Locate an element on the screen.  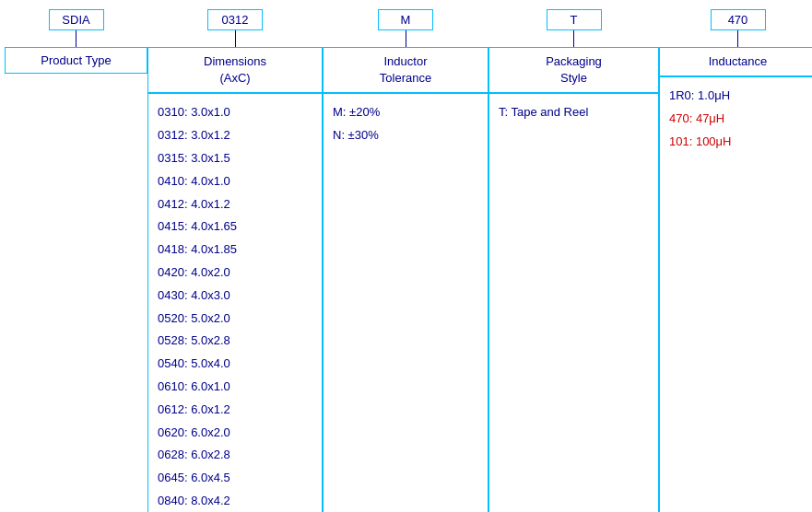
tolerance-header: InductorTolerance is located at coordinates (406, 70).